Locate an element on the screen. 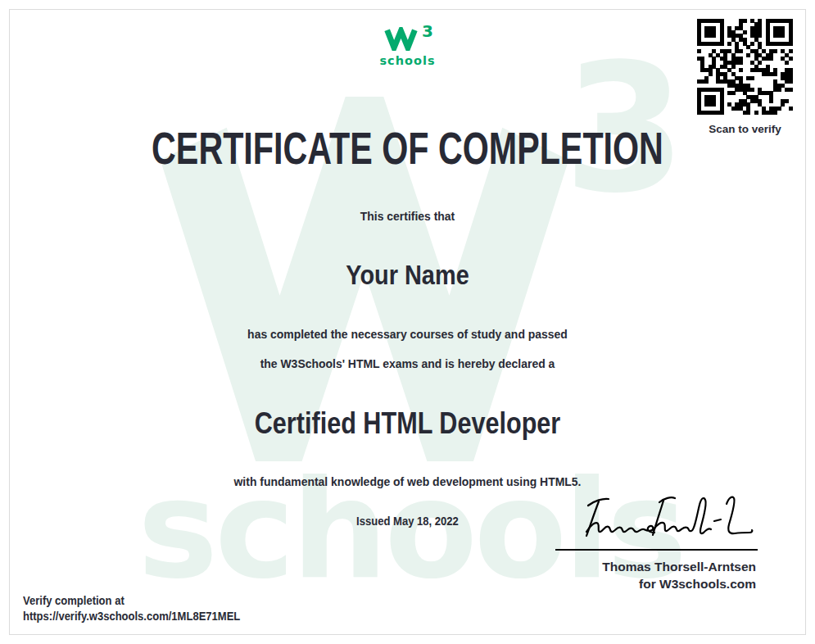 This screenshot has width=815, height=644. signatory-for: for W3schools.com is located at coordinates (679, 583).